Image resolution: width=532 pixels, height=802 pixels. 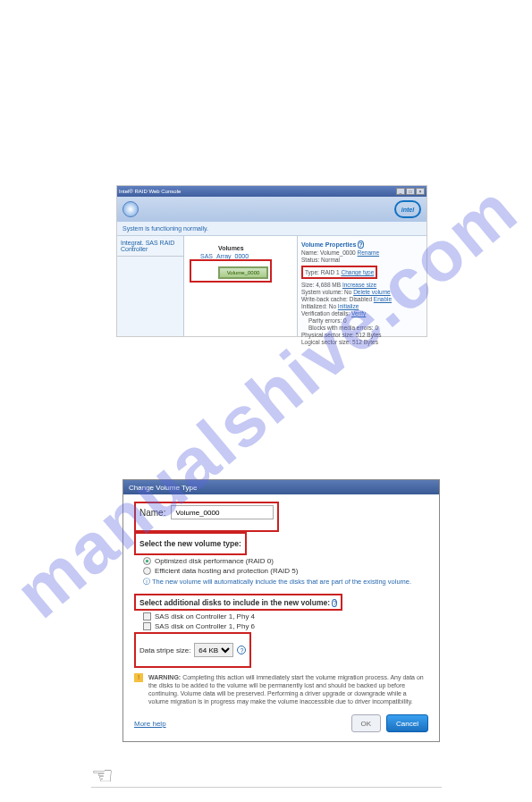 What do you see at coordinates (150, 724) in the screenshot?
I see `more-help-link: More help` at bounding box center [150, 724].